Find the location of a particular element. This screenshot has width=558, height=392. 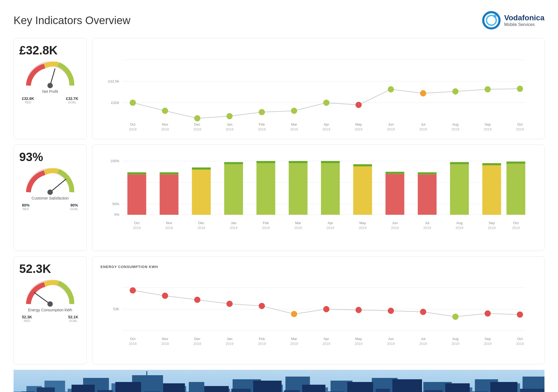

skyline-svg is located at coordinates (279, 381).